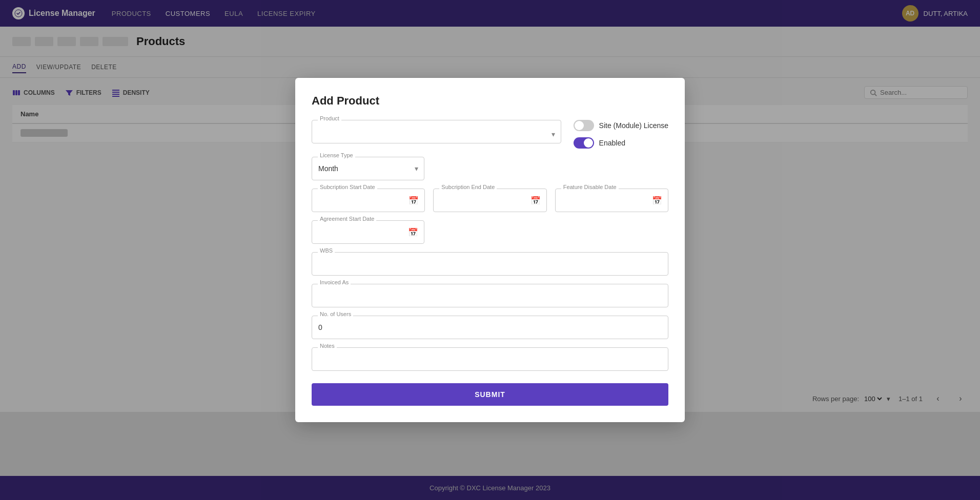  I want to click on wbs-label: WBS, so click(326, 251).